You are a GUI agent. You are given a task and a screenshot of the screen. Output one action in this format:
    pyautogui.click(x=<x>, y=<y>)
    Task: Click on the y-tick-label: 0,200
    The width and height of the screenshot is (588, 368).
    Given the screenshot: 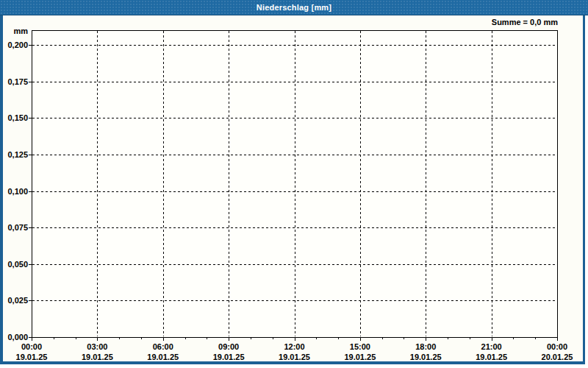 What is the action you would take?
    pyautogui.click(x=18, y=45)
    